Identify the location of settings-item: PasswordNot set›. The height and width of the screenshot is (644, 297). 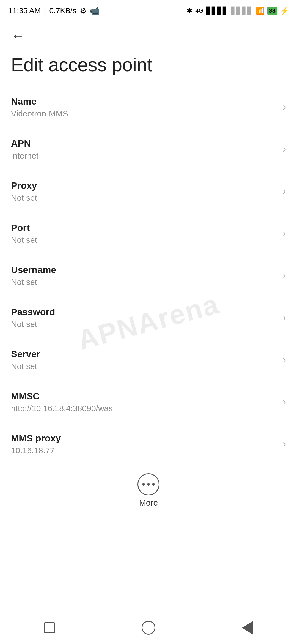
(148, 318).